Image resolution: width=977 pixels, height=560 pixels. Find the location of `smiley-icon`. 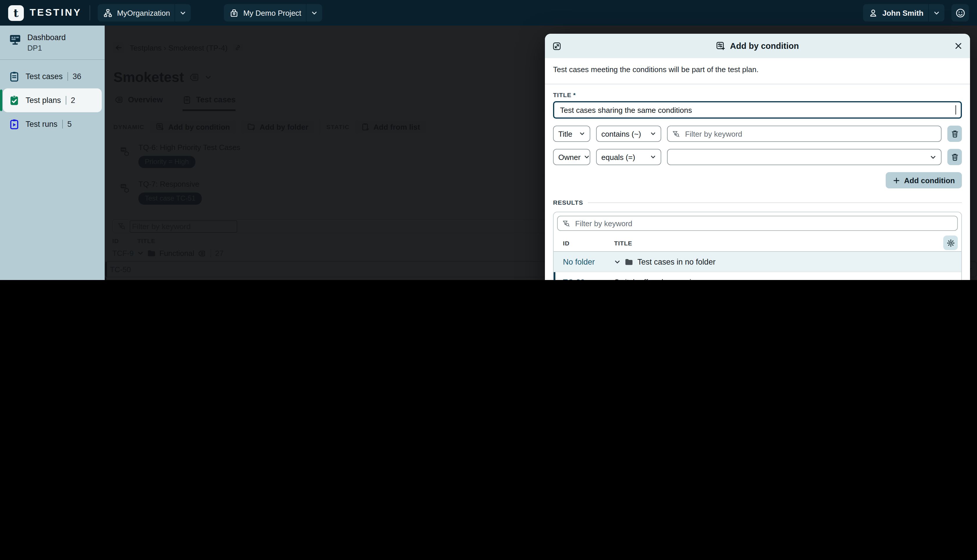

smiley-icon is located at coordinates (960, 13).